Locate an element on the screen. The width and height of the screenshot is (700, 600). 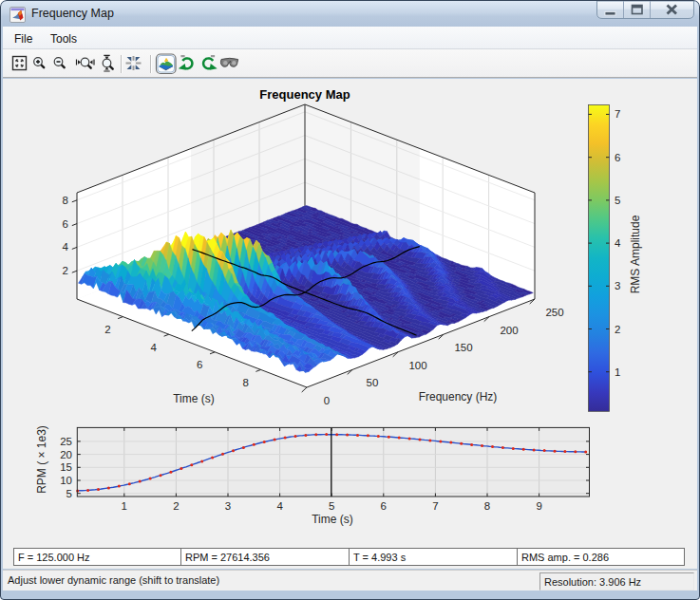
svg-text: RMS Amplitude is located at coordinates (635, 254).